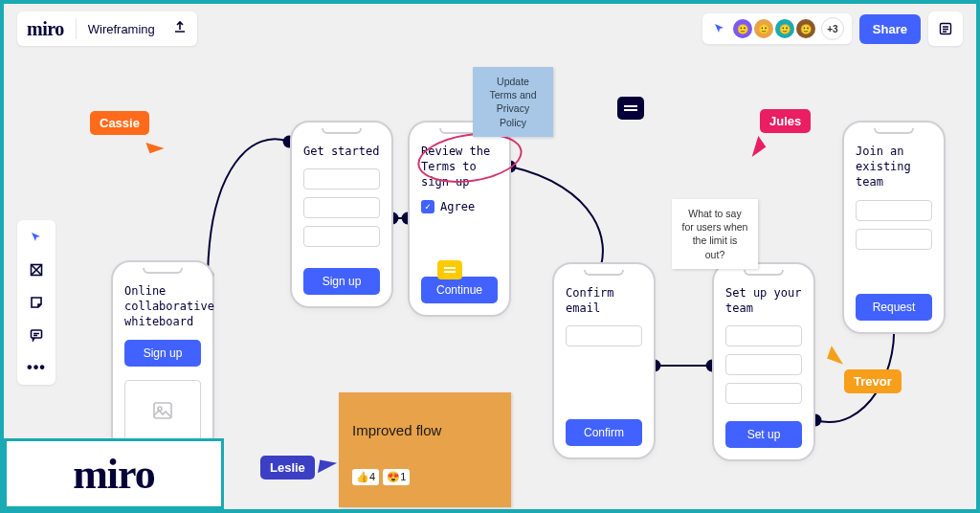 Image resolution: width=980 pixels, height=513 pixels. Describe the element at coordinates (425, 477) in the screenshot. I see `reactions: 👍4 😍1` at that location.